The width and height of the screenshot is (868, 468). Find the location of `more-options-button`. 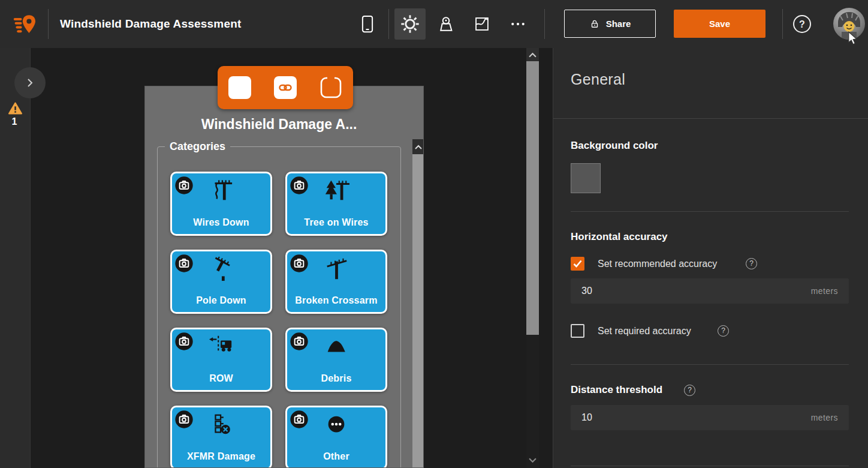

more-options-button is located at coordinates (518, 24).